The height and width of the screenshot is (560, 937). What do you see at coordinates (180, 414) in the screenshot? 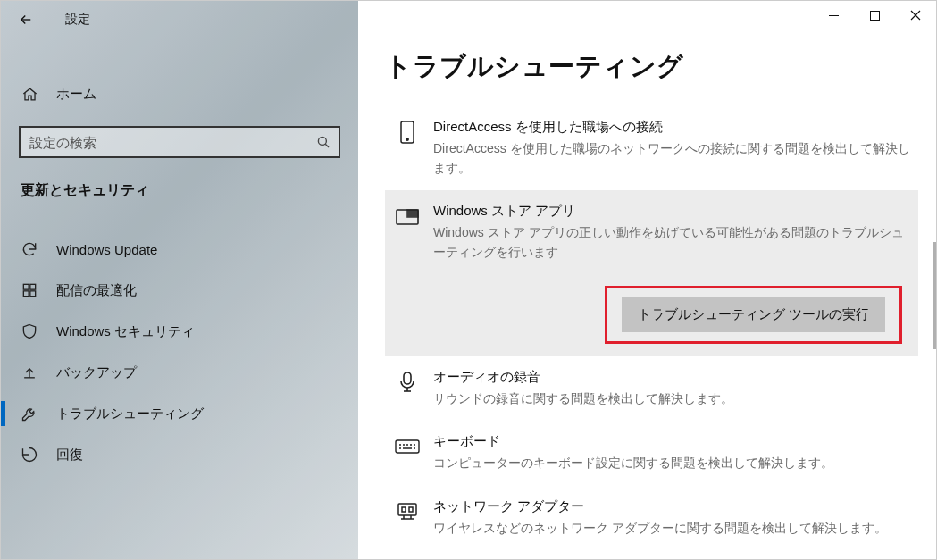
I see `sidebar-item-troubleshoot: トラブルシューティング` at bounding box center [180, 414].